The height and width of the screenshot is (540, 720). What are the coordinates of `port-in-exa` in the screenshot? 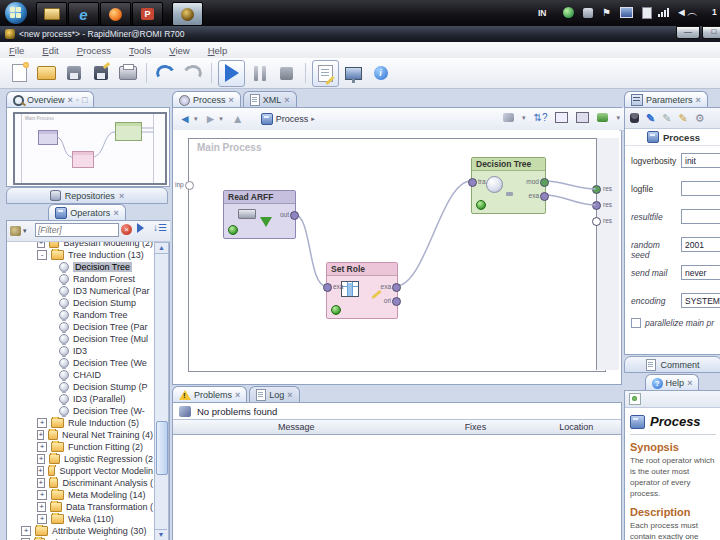 It's located at (328, 288).